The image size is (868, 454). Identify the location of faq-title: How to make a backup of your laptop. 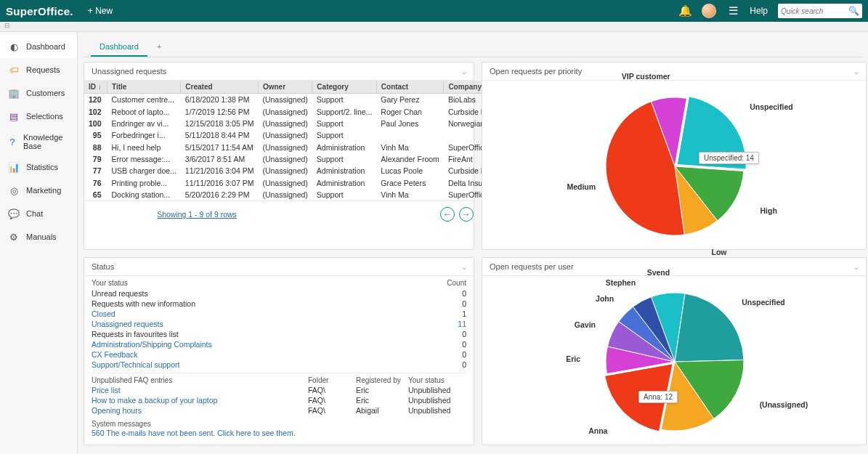
(200, 400).